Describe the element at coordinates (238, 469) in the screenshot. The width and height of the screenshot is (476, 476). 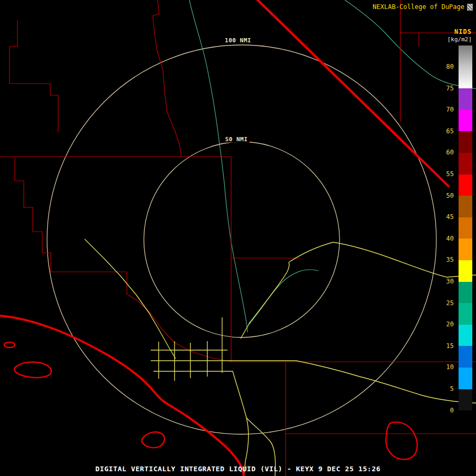
I see `product-caption: DIGITAL VERTICALLY INTEGRATED LIQUID (VI…` at that location.